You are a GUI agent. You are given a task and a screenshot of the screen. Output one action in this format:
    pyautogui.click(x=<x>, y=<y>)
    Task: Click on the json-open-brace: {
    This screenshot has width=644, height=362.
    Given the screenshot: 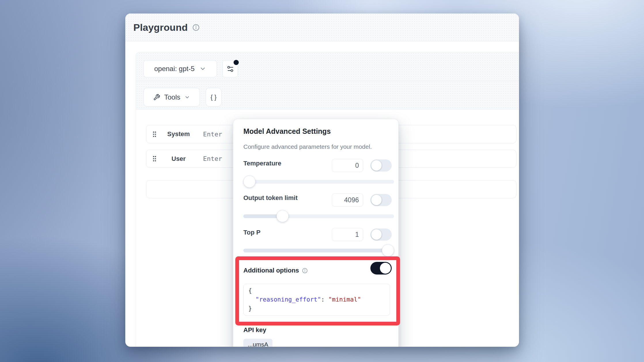 What is the action you would take?
    pyautogui.click(x=250, y=291)
    